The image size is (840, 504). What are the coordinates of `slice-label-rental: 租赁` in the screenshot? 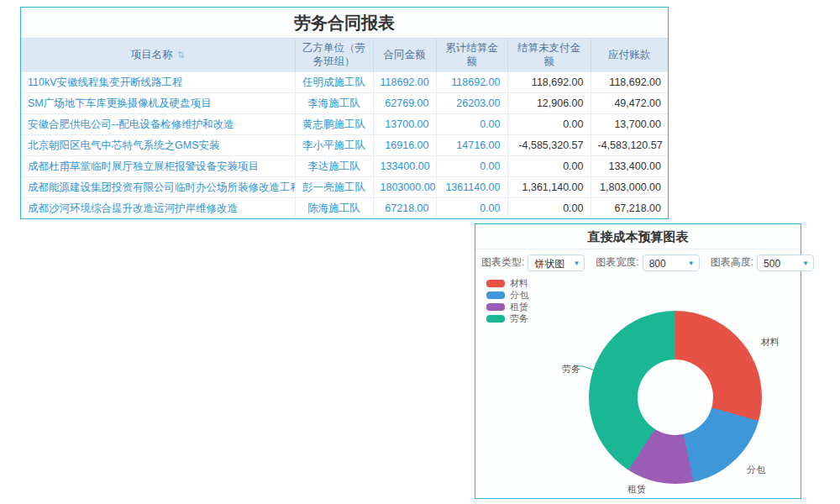 It's located at (637, 489).